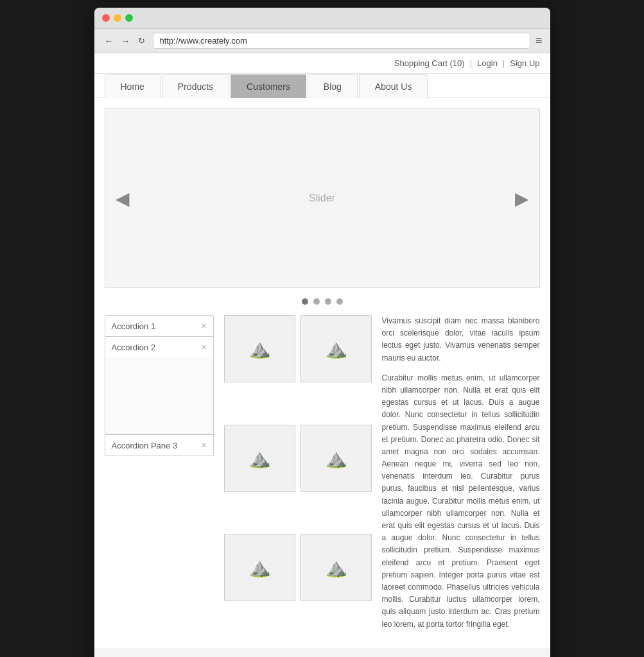  I want to click on slider-dots, so click(322, 302).